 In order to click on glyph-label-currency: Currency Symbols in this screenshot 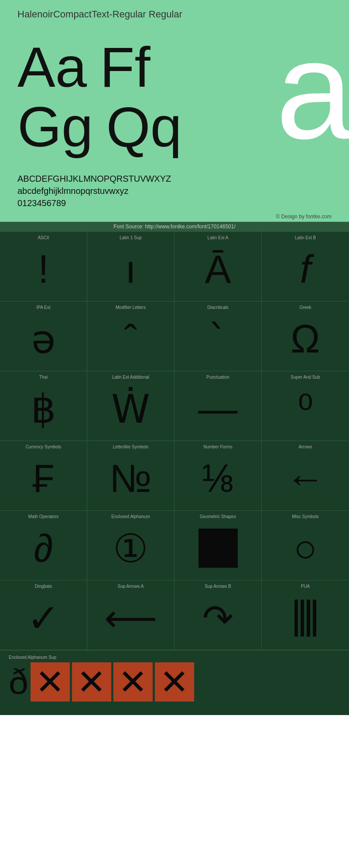, I will do `click(44, 447)`.